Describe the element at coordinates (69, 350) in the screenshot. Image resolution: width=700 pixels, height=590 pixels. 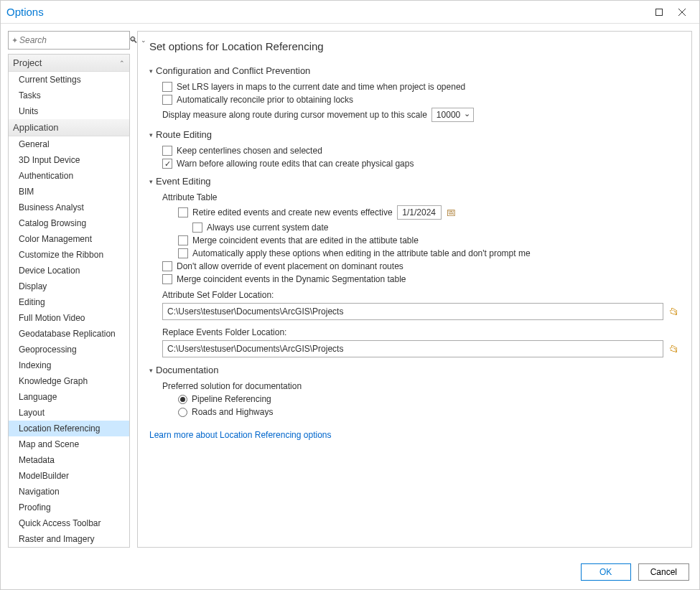
I see `tree-item: Geoprocessing` at that location.